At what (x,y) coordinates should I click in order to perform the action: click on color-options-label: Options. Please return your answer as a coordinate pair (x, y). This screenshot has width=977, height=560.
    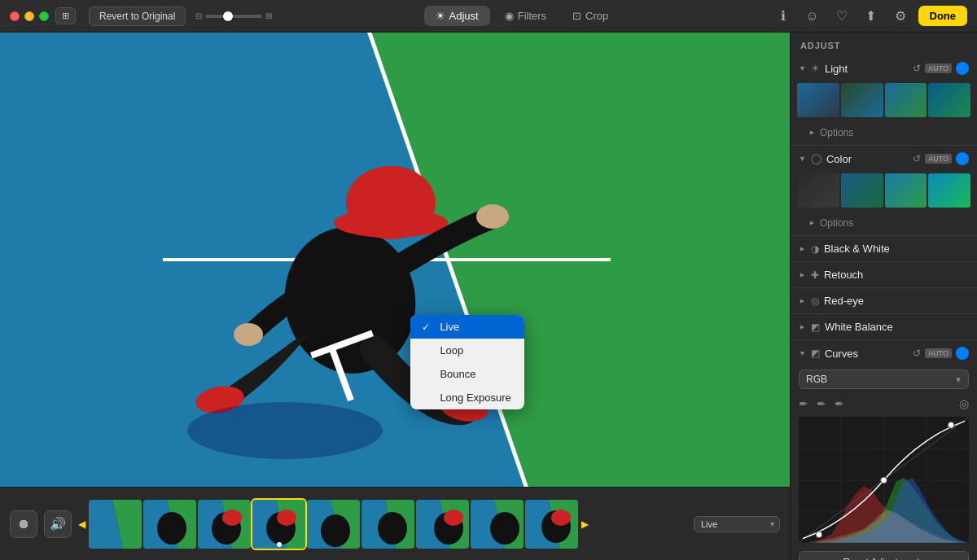
    Looking at the image, I should click on (837, 223).